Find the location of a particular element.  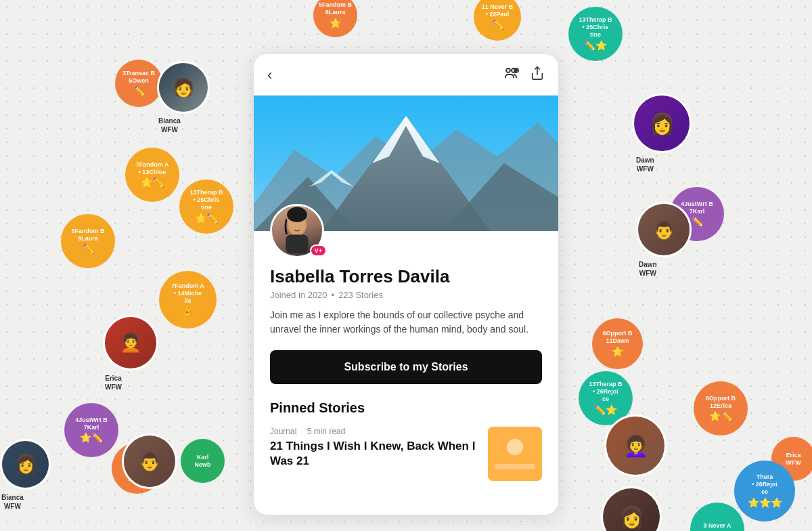

story-item: Journal · 5 min read 21 Things I Wish I … is located at coordinates (406, 454).